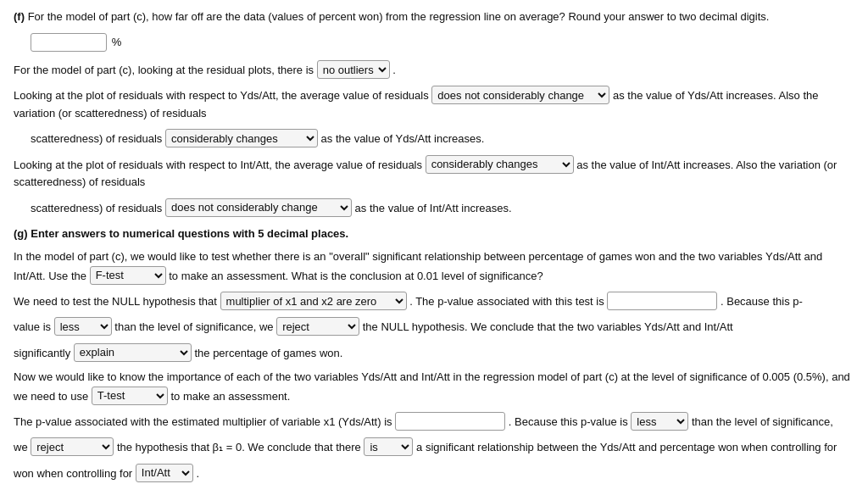 The image size is (868, 484). I want to click on pct-symbol: %, so click(117, 42).